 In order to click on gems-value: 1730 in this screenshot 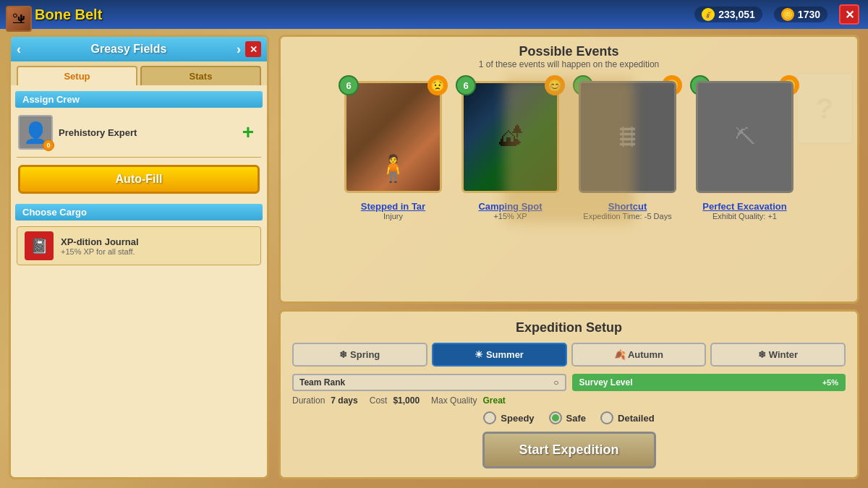, I will do `click(809, 14)`.